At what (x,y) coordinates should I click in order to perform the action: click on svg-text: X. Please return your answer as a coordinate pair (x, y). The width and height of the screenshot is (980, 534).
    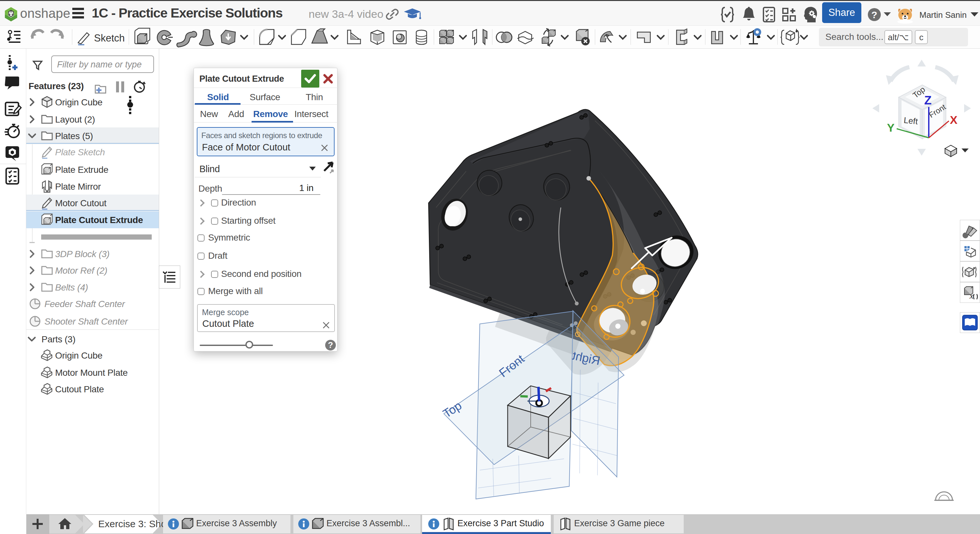
    Looking at the image, I should click on (954, 120).